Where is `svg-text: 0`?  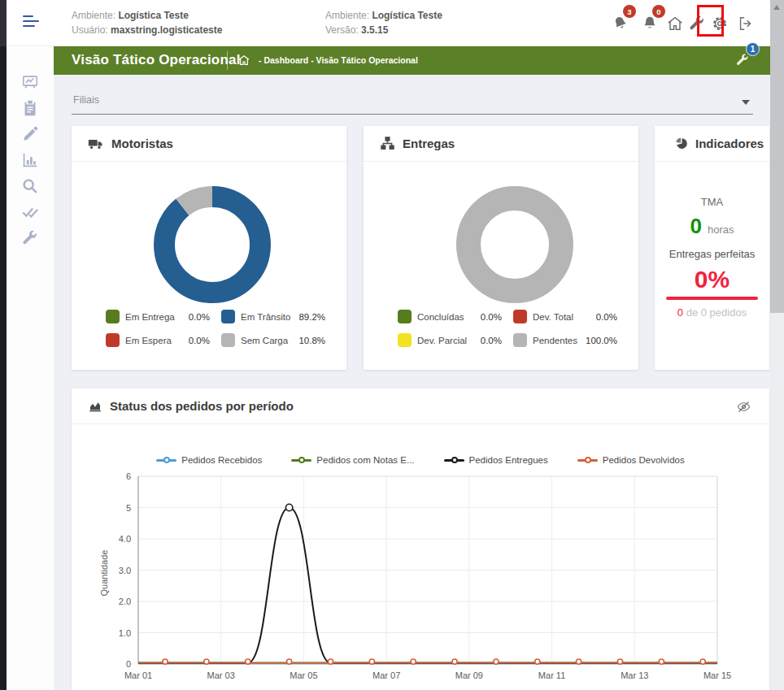
svg-text: 0 is located at coordinates (128, 664).